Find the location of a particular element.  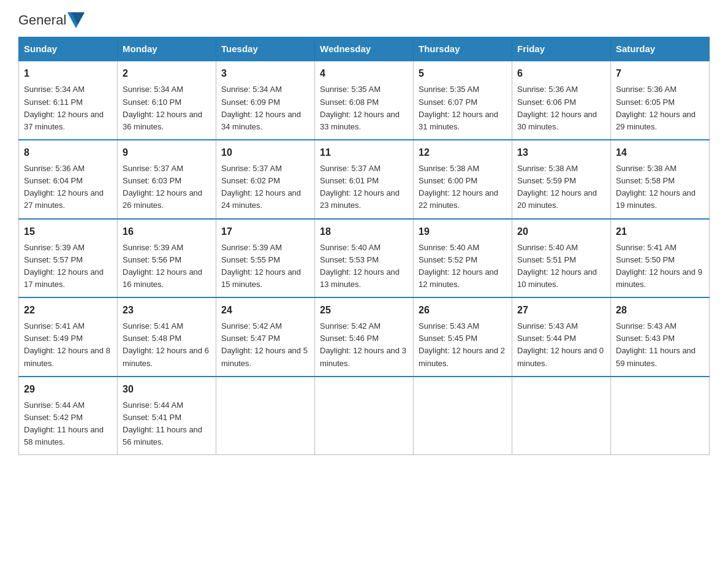

calendar-cell: 28 Sunrise: 5:43 AMSunset: 5:43 PMDaylig… is located at coordinates (661, 337).